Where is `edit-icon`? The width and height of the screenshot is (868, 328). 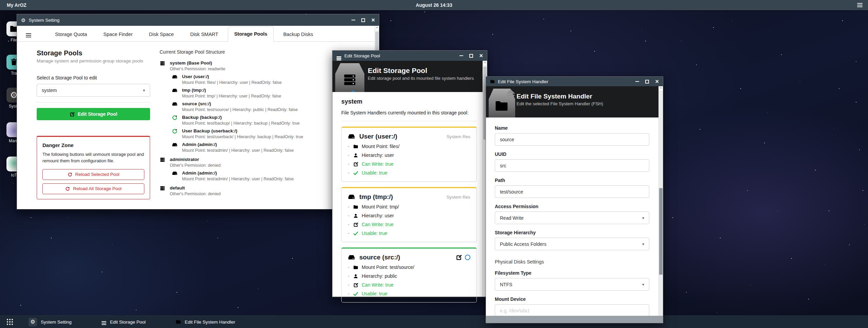
edit-icon is located at coordinates (356, 164).